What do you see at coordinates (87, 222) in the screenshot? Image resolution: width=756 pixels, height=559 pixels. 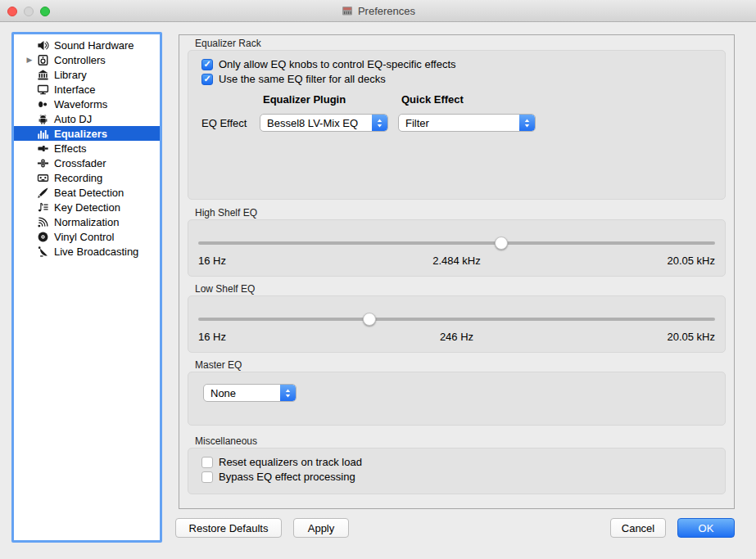 I see `sidebar-item-normalization: Normalization` at bounding box center [87, 222].